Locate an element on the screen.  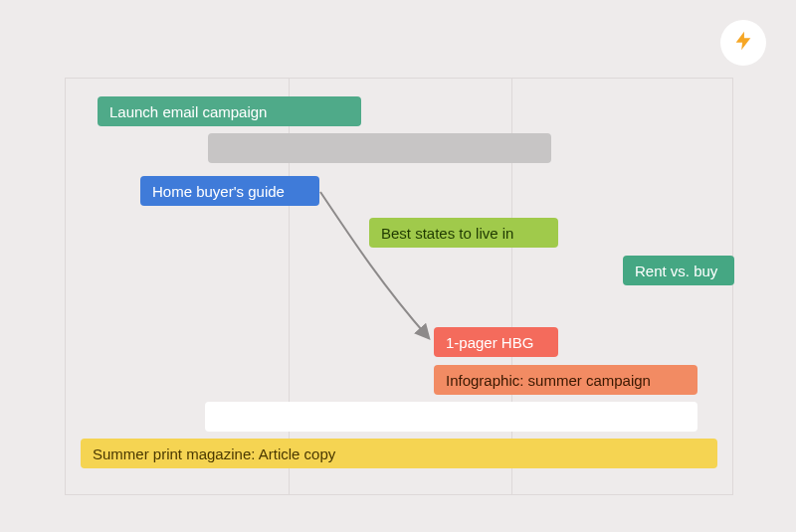
task-bar-home-buyer: Home buyer's guide is located at coordinates (230, 191).